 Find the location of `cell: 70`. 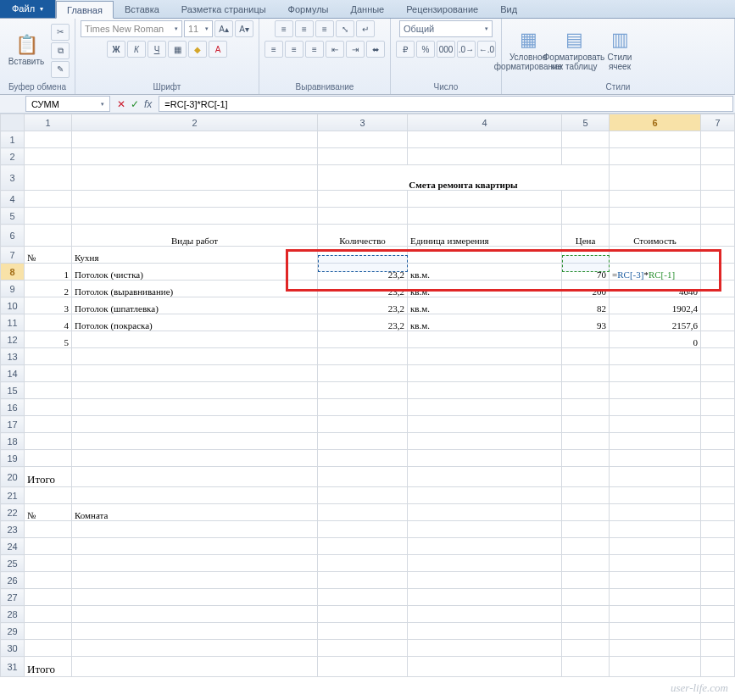

cell: 70 is located at coordinates (586, 272).